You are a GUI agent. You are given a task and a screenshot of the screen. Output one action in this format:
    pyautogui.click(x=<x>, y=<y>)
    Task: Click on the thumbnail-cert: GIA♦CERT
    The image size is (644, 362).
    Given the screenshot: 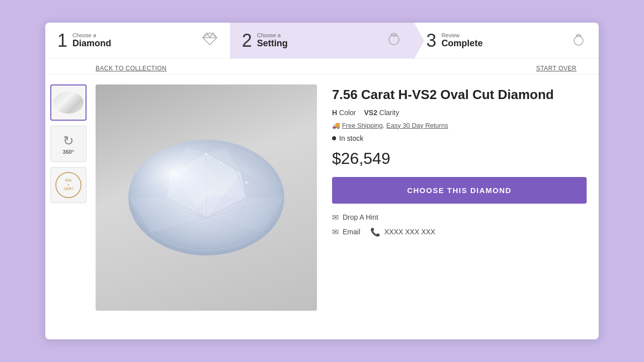 What is the action you would take?
    pyautogui.click(x=68, y=185)
    